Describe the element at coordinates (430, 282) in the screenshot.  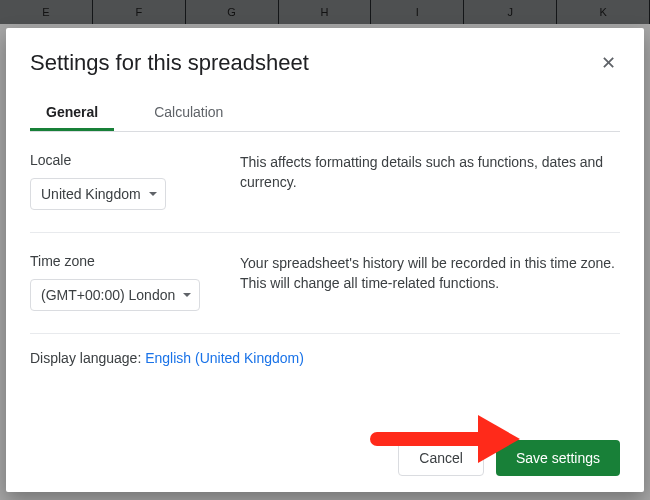
I see `timezone-description: Your spreadsheet's history will be recor…` at that location.